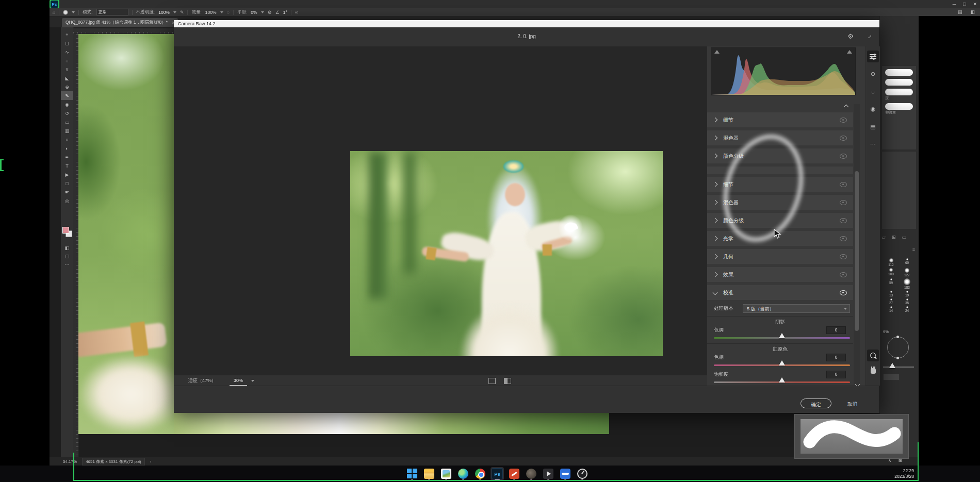  I want to click on brush-preset: 35, so click(907, 302).